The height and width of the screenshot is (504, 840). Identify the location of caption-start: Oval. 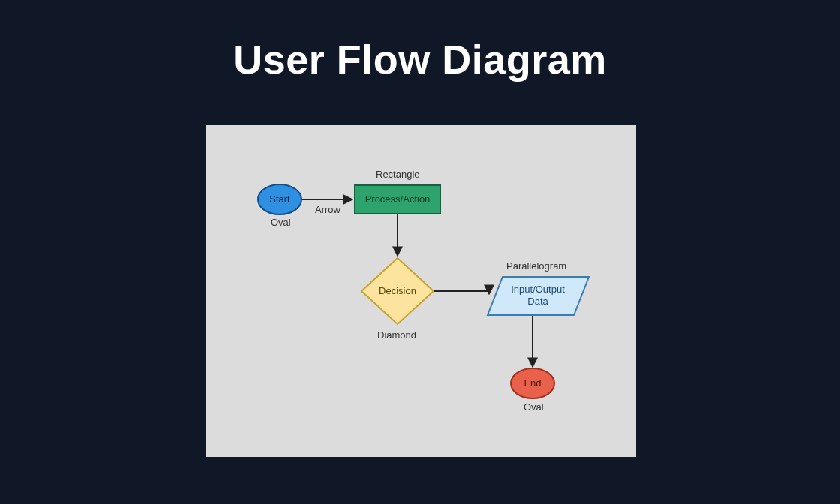
(280, 222).